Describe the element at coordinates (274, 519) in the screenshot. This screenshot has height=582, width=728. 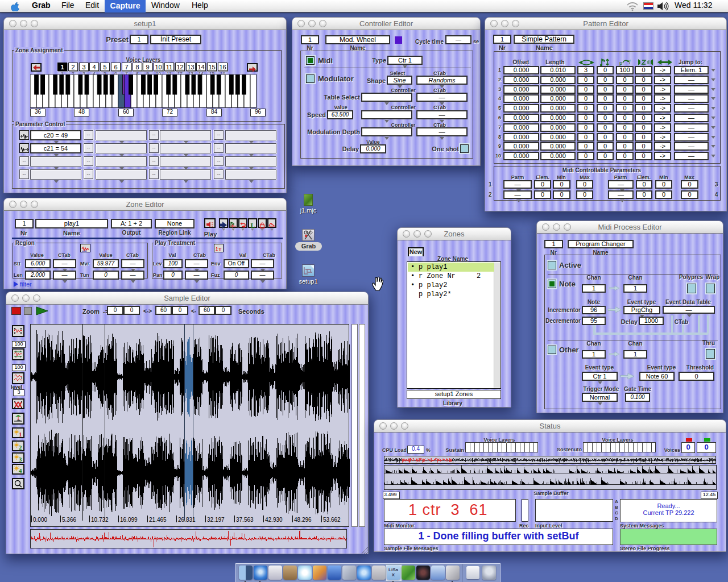
I see `svg-text: 42.930` at that location.